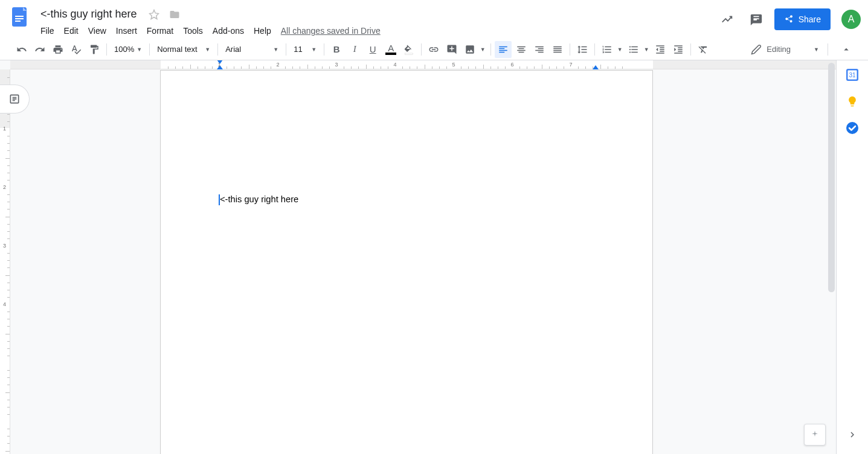 Image resolution: width=868 pixels, height=454 pixels. Describe the element at coordinates (19, 17) in the screenshot. I see `docs-logo` at that location.